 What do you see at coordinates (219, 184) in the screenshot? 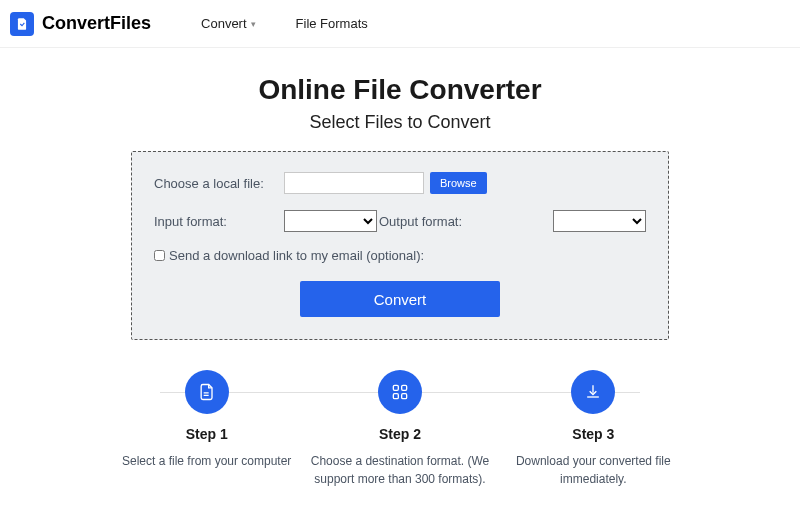
I see `choose-file-label: Choose a local file:` at bounding box center [219, 184].